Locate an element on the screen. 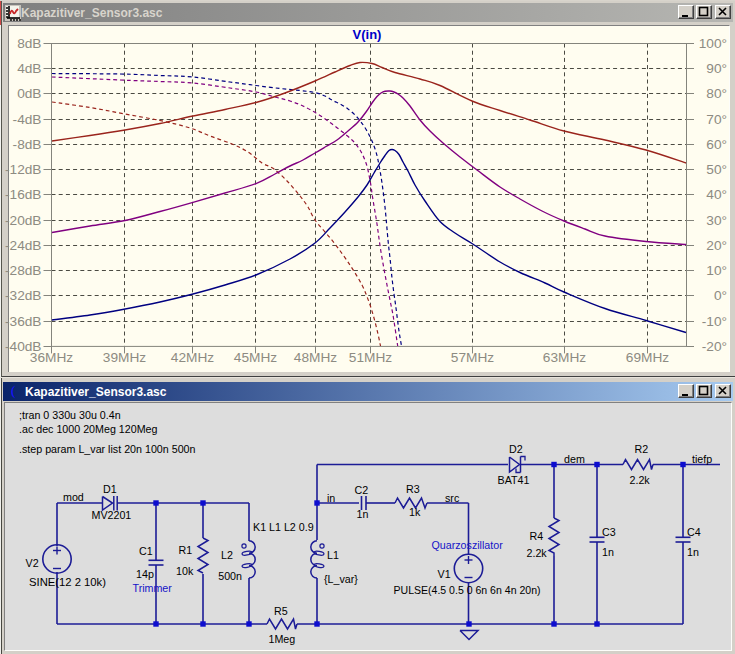  svg-text: MV2201 is located at coordinates (112, 515).